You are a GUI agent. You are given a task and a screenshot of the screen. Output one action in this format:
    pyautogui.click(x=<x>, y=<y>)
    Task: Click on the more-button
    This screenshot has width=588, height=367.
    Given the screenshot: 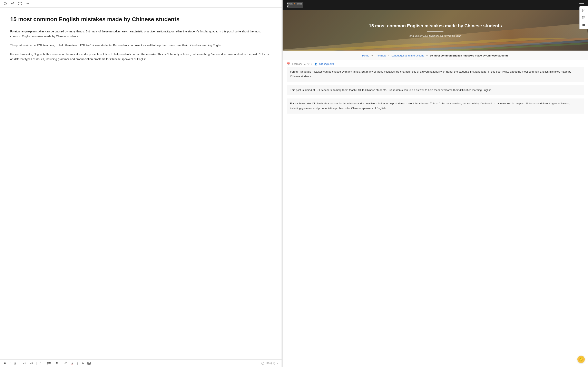 What is the action you would take?
    pyautogui.click(x=27, y=4)
    